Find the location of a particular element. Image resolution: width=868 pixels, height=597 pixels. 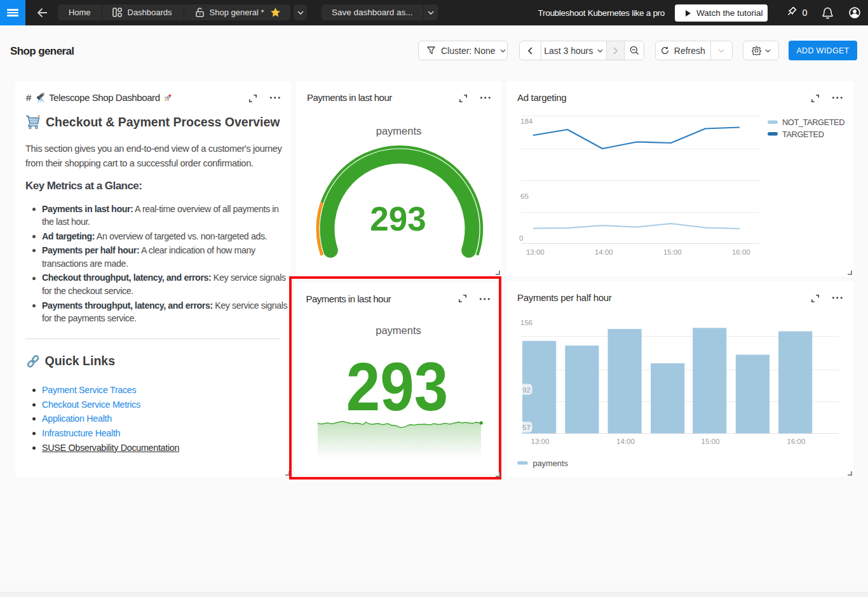

svg-text: NOT_TARGETED is located at coordinates (813, 122).